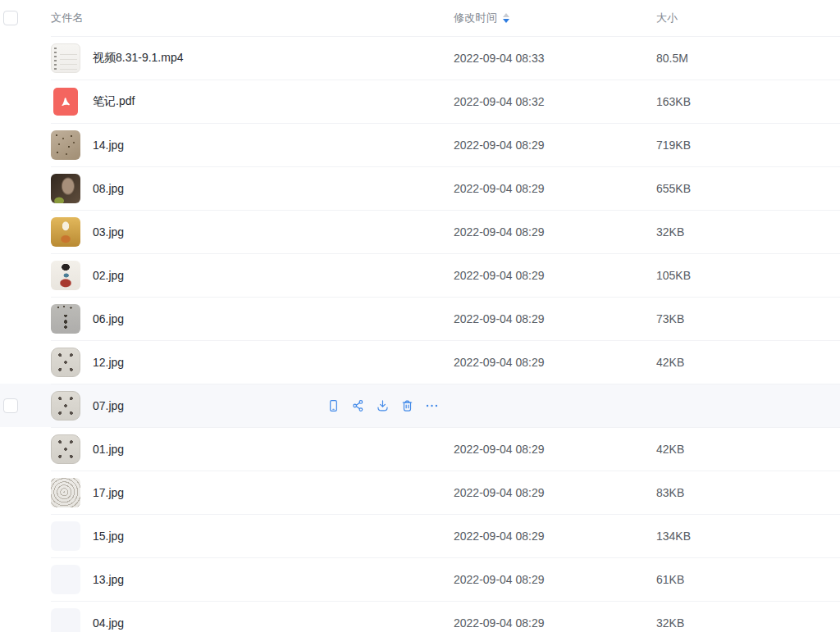 The height and width of the screenshot is (632, 840). What do you see at coordinates (108, 536) in the screenshot?
I see `file-name: 15.jpg` at bounding box center [108, 536].